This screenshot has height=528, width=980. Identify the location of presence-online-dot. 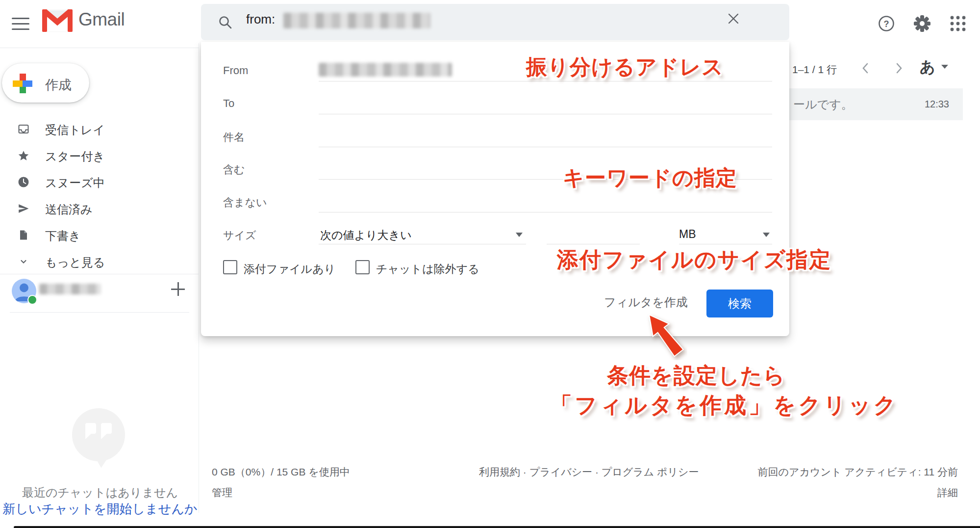
(32, 300).